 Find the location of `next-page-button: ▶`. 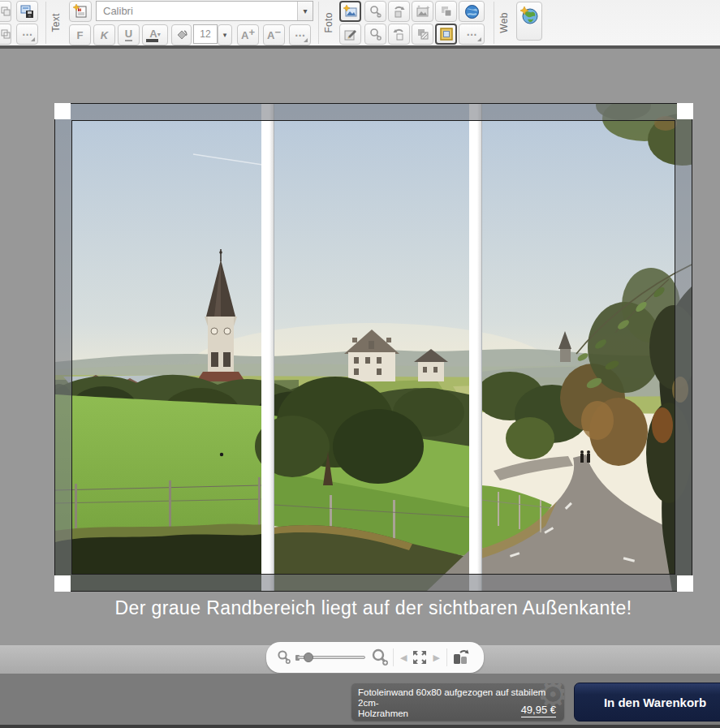

next-page-button: ▶ is located at coordinates (436, 657).